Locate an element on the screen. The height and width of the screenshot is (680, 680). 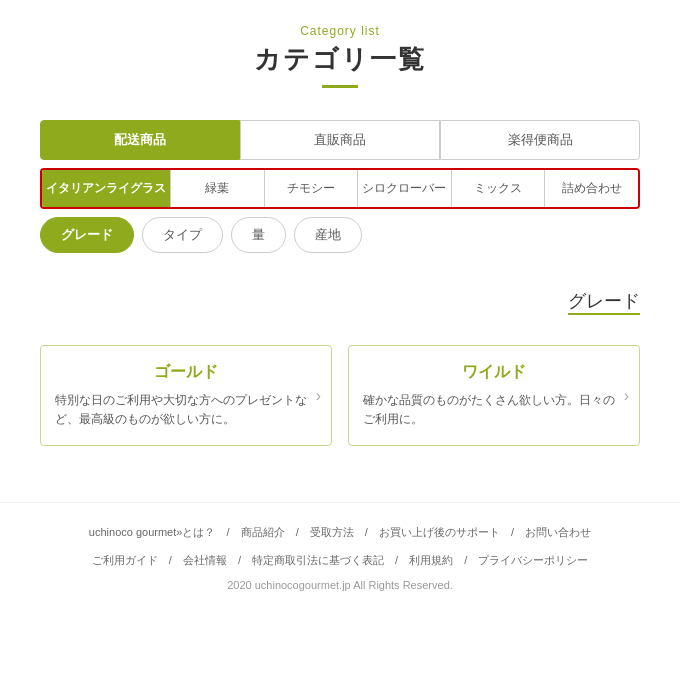
sub-assortment: 詰め合わせ is located at coordinates (592, 188).